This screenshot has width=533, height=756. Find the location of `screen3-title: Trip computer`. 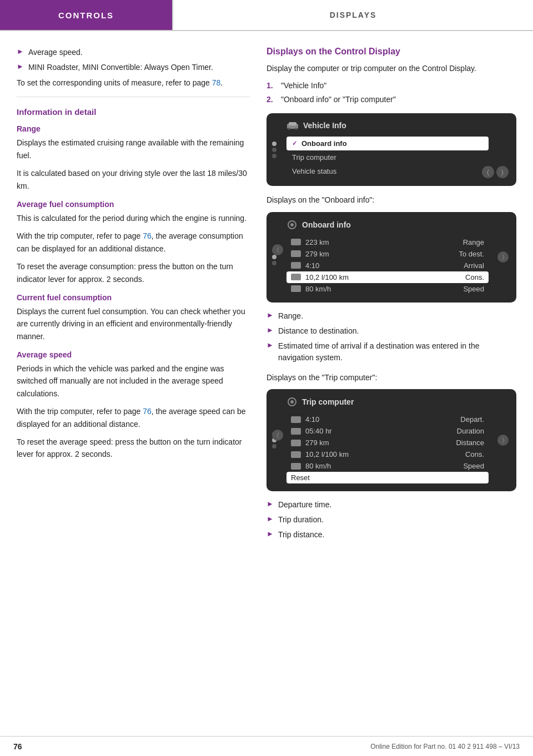

screen3-title: Trip computer is located at coordinates (328, 402).